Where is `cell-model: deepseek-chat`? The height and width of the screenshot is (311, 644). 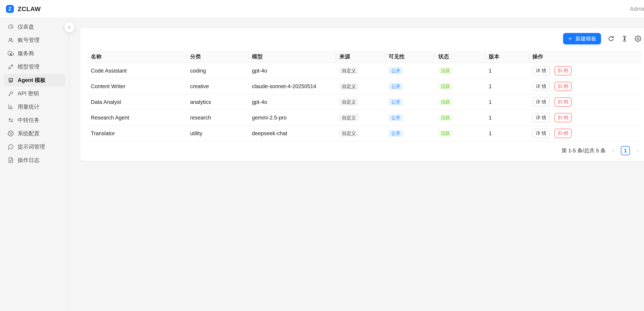 cell-model: deepseek-chat is located at coordinates (292, 134).